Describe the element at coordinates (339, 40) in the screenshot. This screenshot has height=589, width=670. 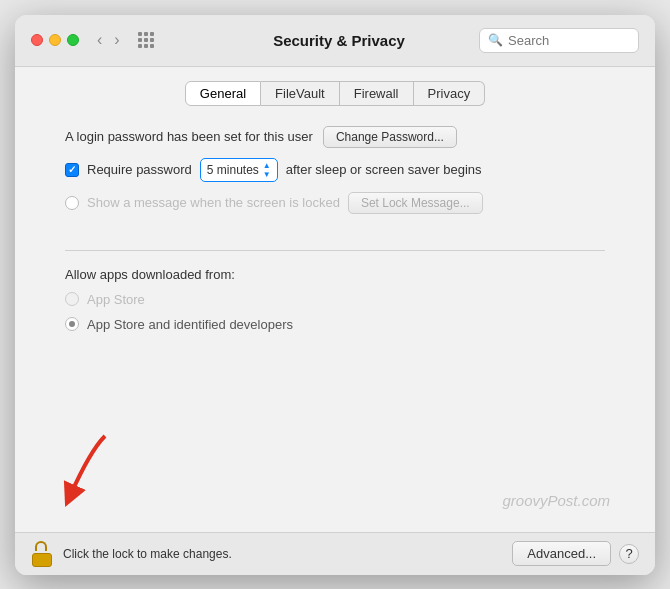
I see `window-title: Security & Privacy` at that location.